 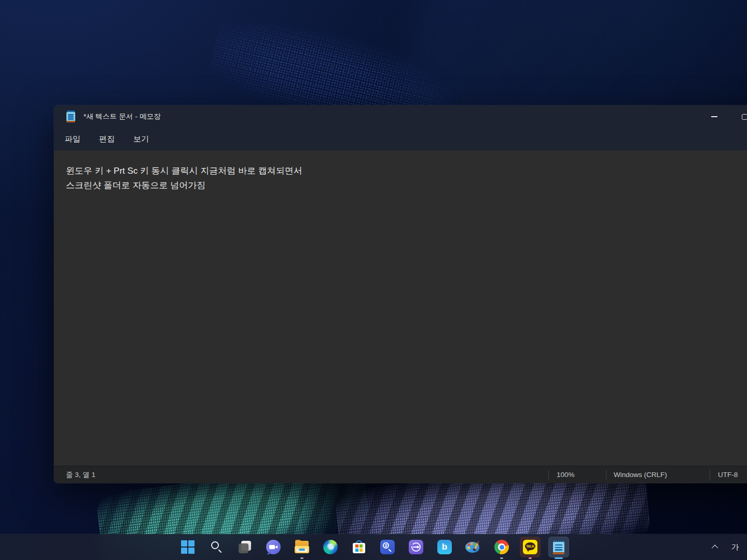 What do you see at coordinates (122, 117) in the screenshot?
I see `window-title: *새 텍스트 문서 - 메모장` at bounding box center [122, 117].